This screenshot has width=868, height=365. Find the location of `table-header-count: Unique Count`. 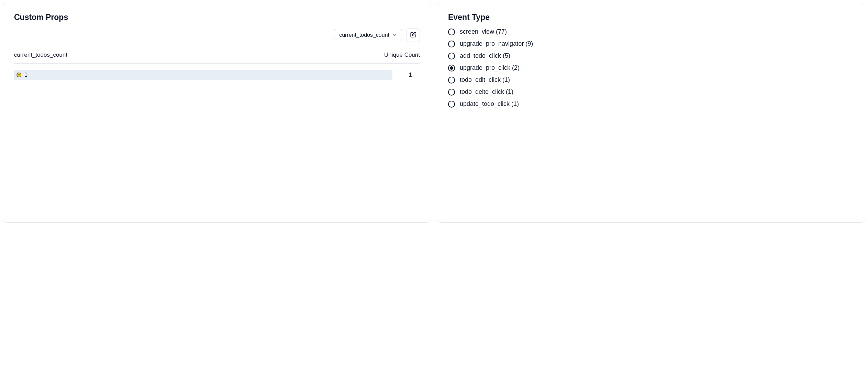

table-header-count: Unique Count is located at coordinates (402, 55).